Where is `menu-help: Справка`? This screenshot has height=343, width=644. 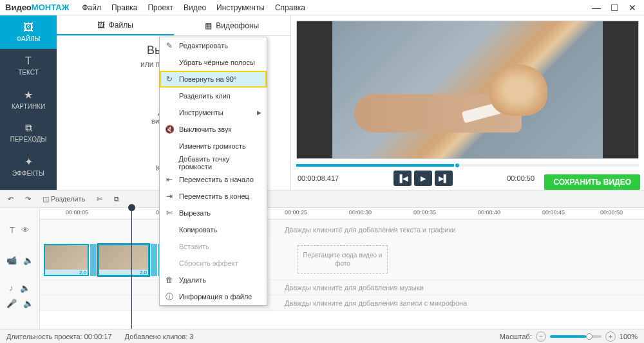 menu-help: Справка is located at coordinates (290, 8).